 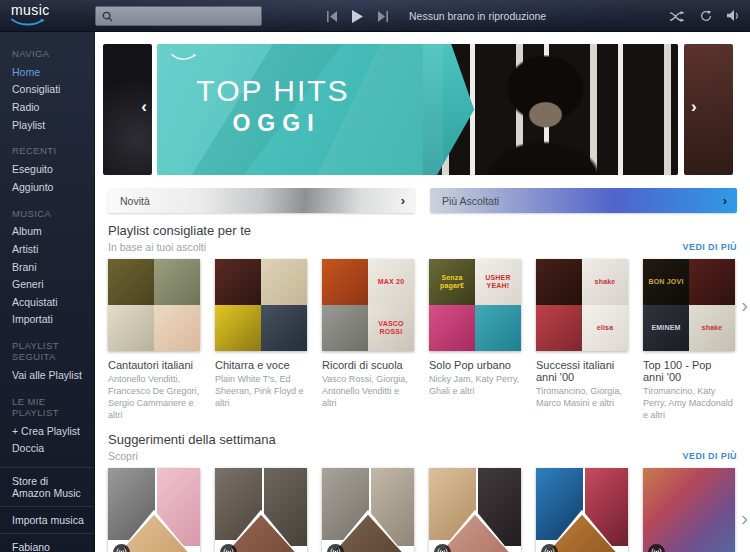 I want to click on hero-previous-slide: ‹, so click(x=128, y=110).